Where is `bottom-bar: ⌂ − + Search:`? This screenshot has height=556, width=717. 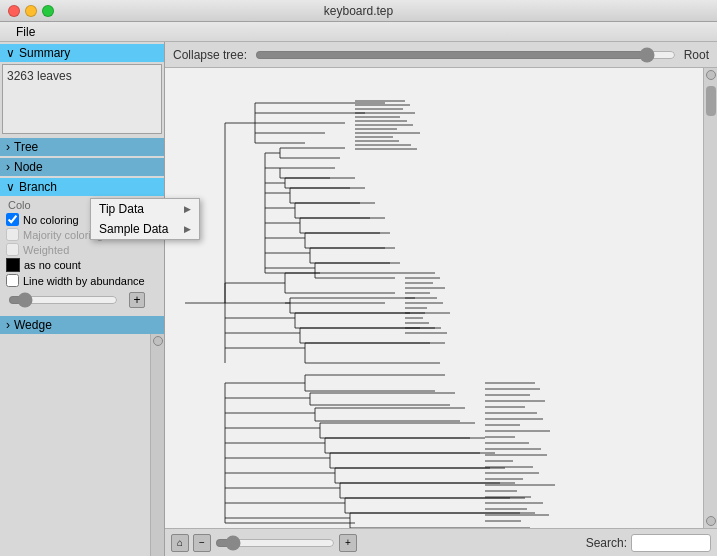 bottom-bar: ⌂ − + Search: is located at coordinates (441, 542).